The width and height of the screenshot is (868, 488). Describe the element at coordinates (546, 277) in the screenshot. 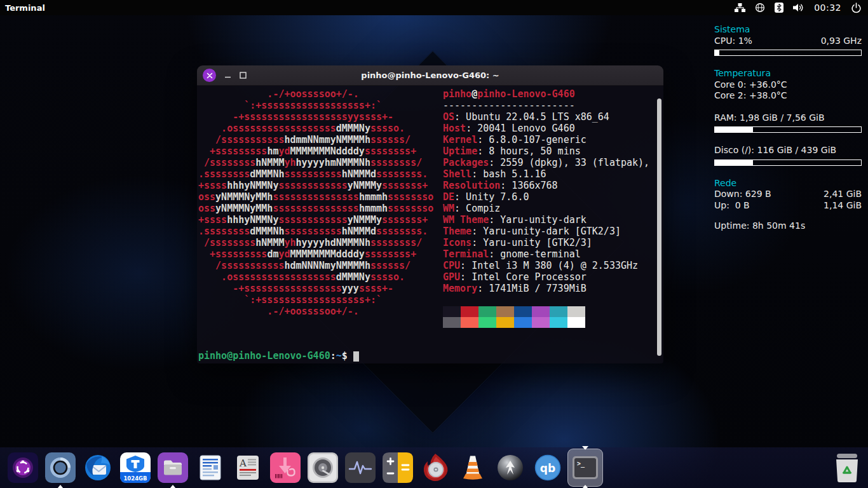

I see `neofetch-info-row: GPU: Intel Core Processor` at that location.